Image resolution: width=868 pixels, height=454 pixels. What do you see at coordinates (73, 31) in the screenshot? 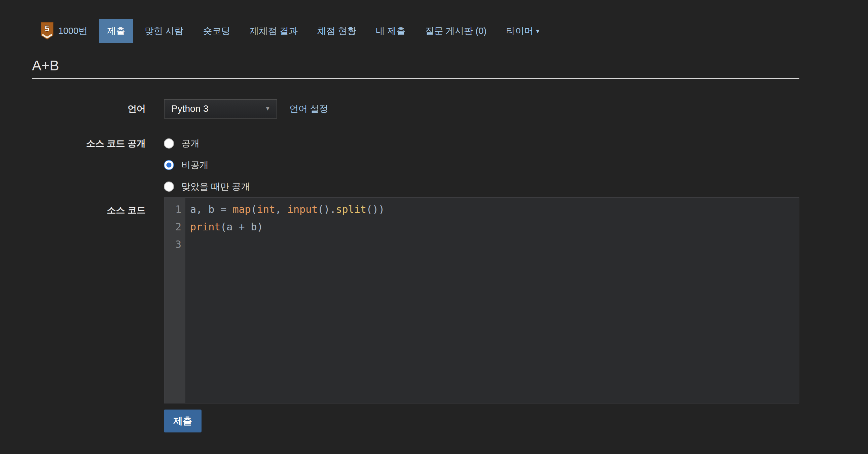
I see `nav-problem-label: 1000번` at bounding box center [73, 31].